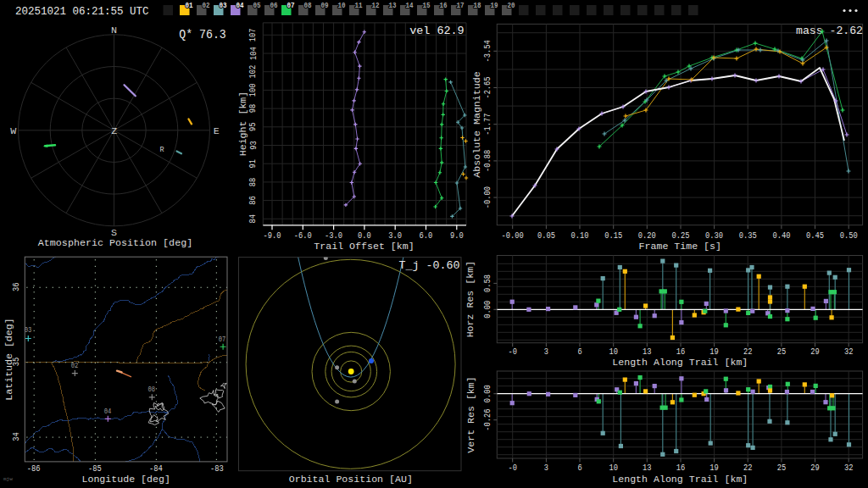 Image resolution: width=868 pixels, height=488 pixels. What do you see at coordinates (14, 131) in the screenshot?
I see `svg-text: W` at bounding box center [14, 131].